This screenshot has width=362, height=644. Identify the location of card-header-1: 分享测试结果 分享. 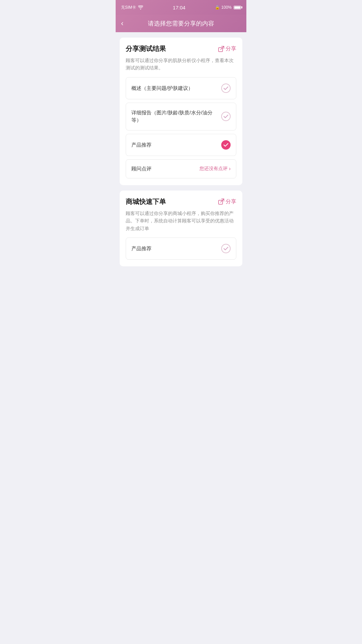
(181, 49).